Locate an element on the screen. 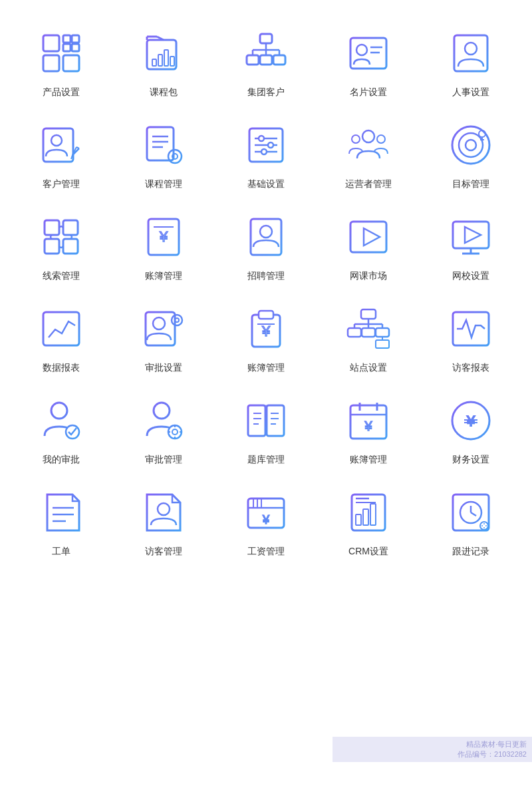 This screenshot has width=532, height=802. icon-item-salary-mgmt: ¥ 工资管理 is located at coordinates (266, 522).